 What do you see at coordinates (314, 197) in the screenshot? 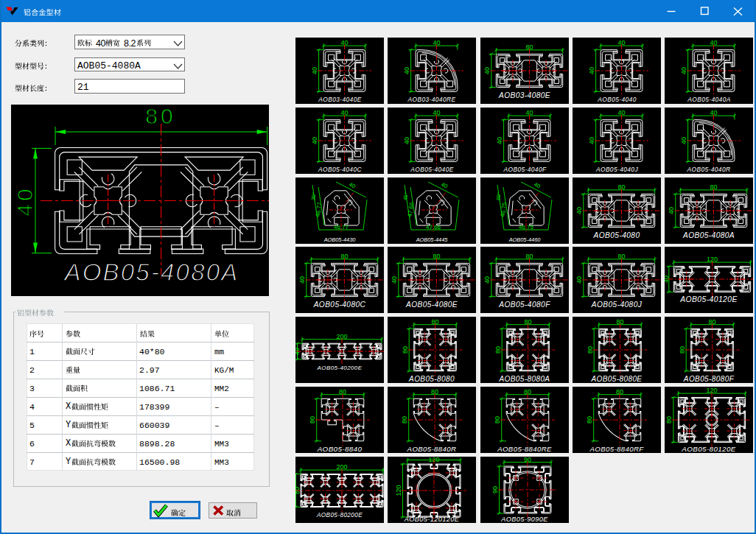
I see `svg-text: 30°` at bounding box center [314, 197].